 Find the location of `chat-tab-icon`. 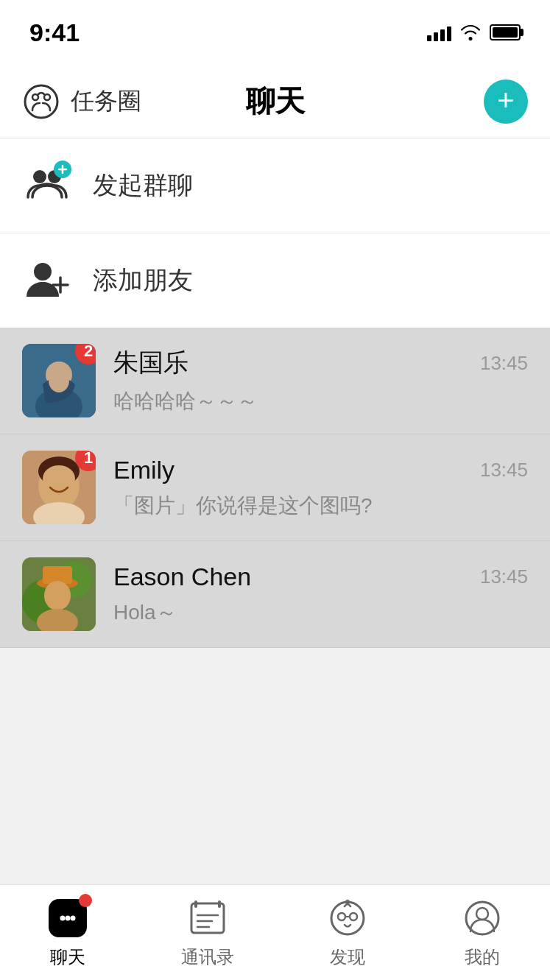

chat-tab-icon is located at coordinates (68, 918).